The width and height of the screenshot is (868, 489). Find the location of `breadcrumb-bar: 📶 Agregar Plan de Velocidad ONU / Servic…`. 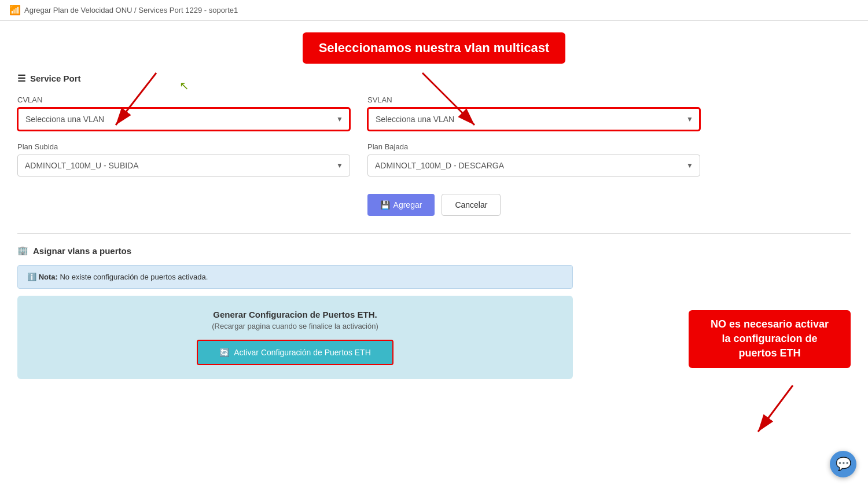

breadcrumb-bar: 📶 Agregar Plan de Velocidad ONU / Servic… is located at coordinates (434, 10).